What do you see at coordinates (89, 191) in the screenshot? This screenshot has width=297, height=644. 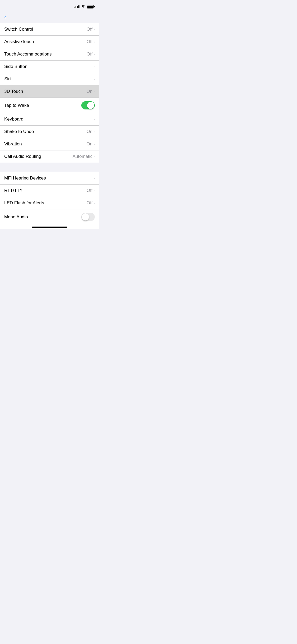 I see `row-value-rtt-tty: Off` at bounding box center [89, 191].